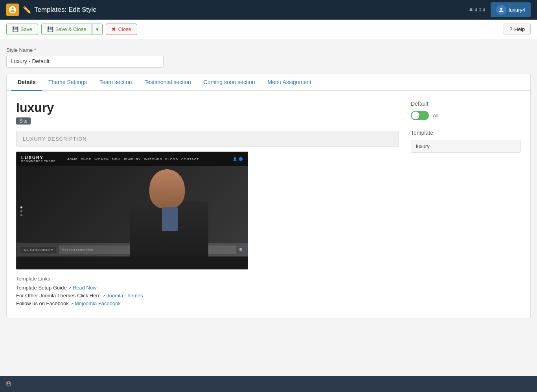  What do you see at coordinates (466, 146) in the screenshot?
I see `template-value: luxury` at bounding box center [466, 146].